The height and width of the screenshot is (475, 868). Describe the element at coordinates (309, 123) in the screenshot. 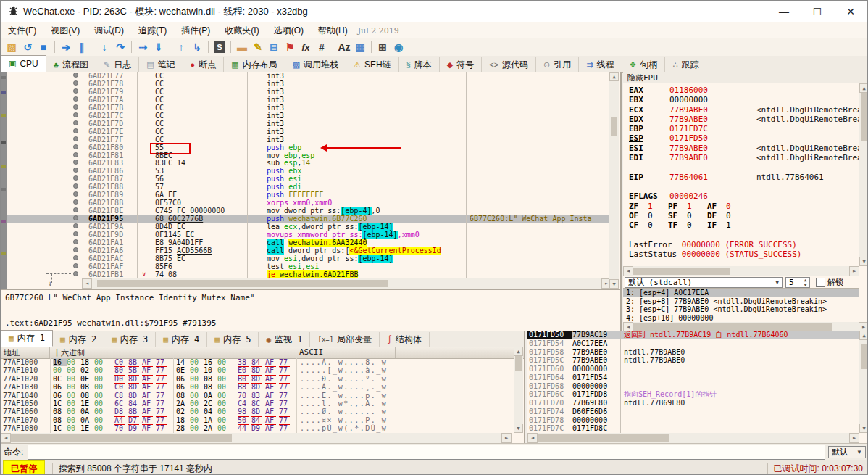

I see `disasm-row: 6AD21F7DCCint3` at that location.